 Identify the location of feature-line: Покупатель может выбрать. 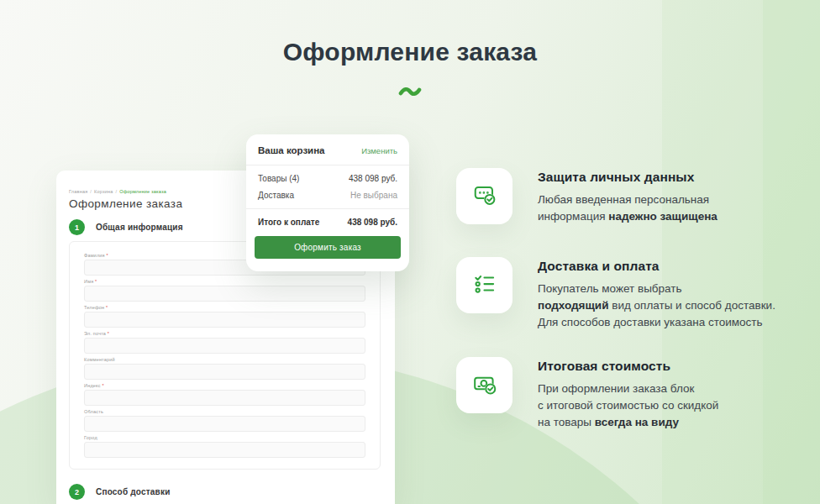
(657, 289).